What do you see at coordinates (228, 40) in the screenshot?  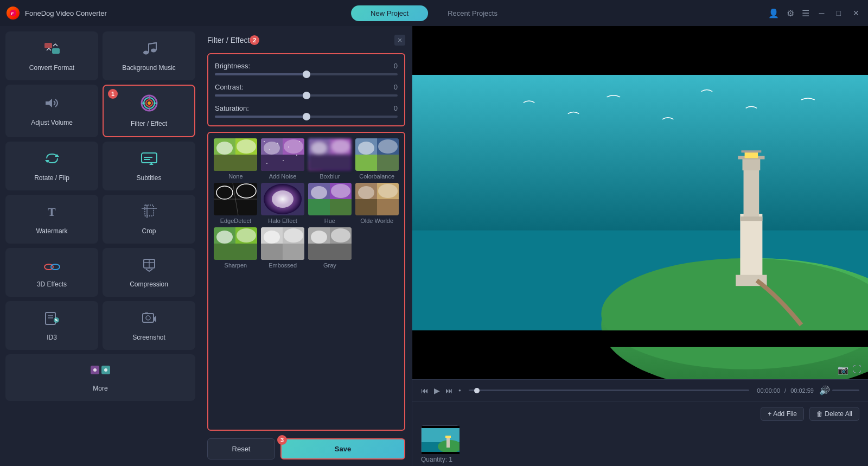 I see `panel-title: Filter / Effect` at bounding box center [228, 40].